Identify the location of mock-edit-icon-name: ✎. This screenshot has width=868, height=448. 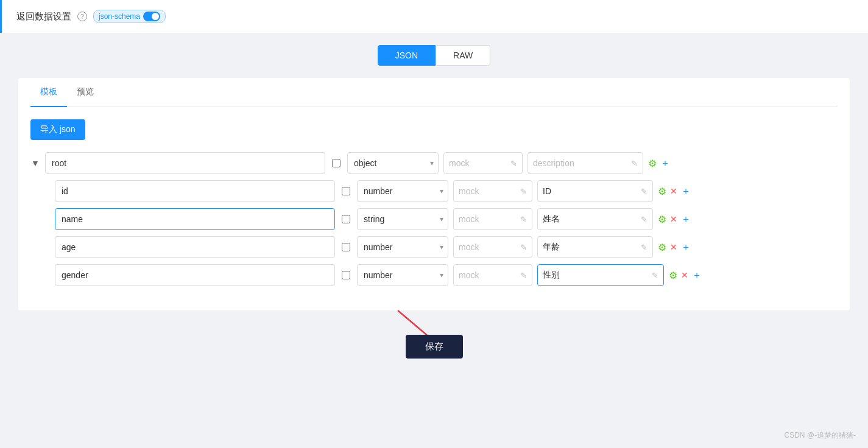
(524, 219).